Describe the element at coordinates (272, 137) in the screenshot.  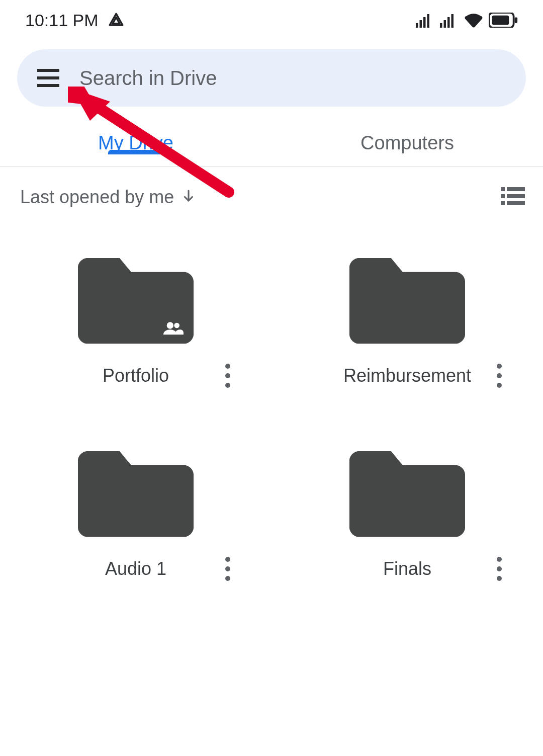
I see `drive-tabs: My Drive Computers` at that location.